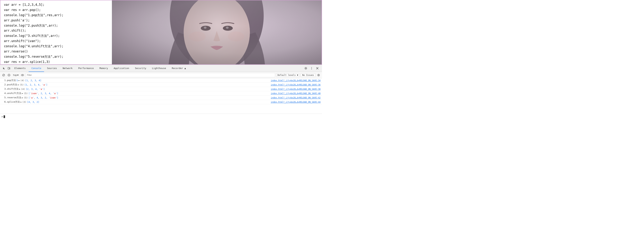  What do you see at coordinates (179, 68) in the screenshot?
I see `tab-recorder: Recorder ▲` at bounding box center [179, 68].